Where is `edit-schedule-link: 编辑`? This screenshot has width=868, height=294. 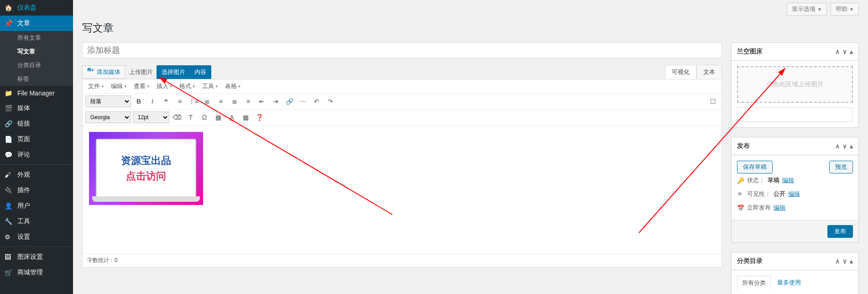
edit-schedule-link: 编辑 is located at coordinates (779, 208).